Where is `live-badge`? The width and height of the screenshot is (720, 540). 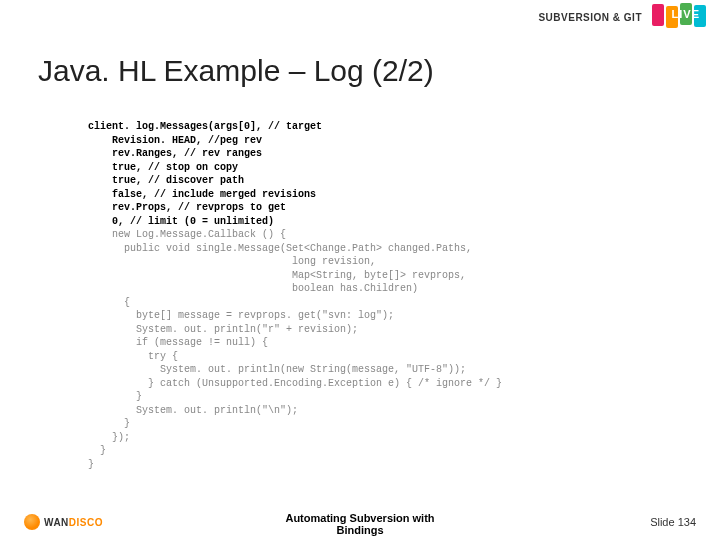
live-badge is located at coordinates (679, 17).